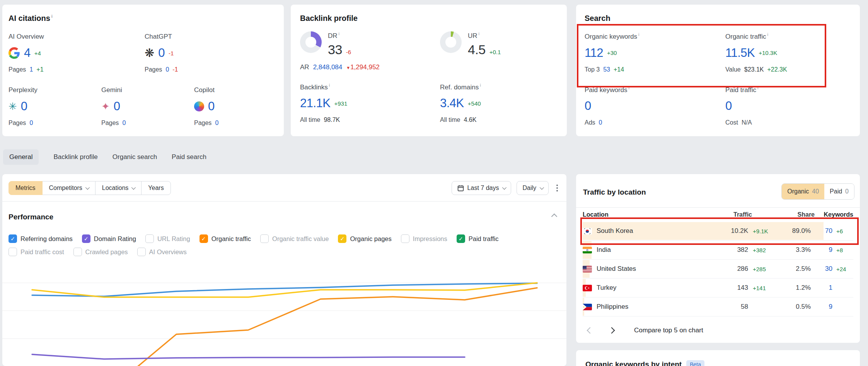 This screenshot has height=366, width=868. I want to click on backlinks-value: 21.1K, so click(315, 103).